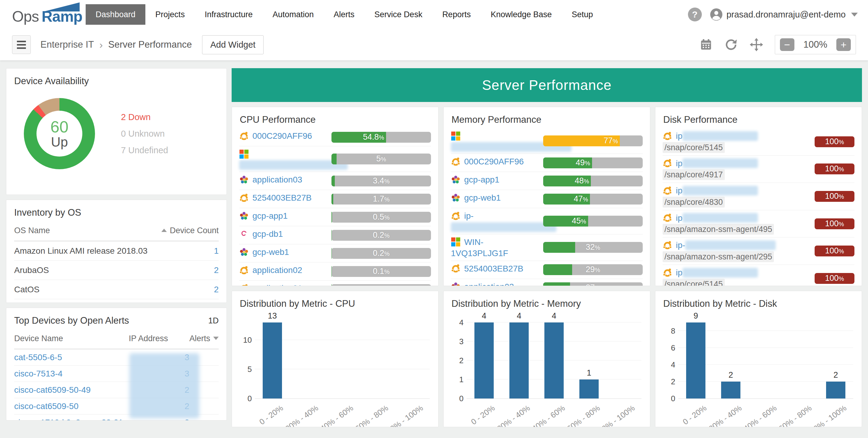  What do you see at coordinates (277, 270) in the screenshot?
I see `device-name-link: application02` at bounding box center [277, 270].